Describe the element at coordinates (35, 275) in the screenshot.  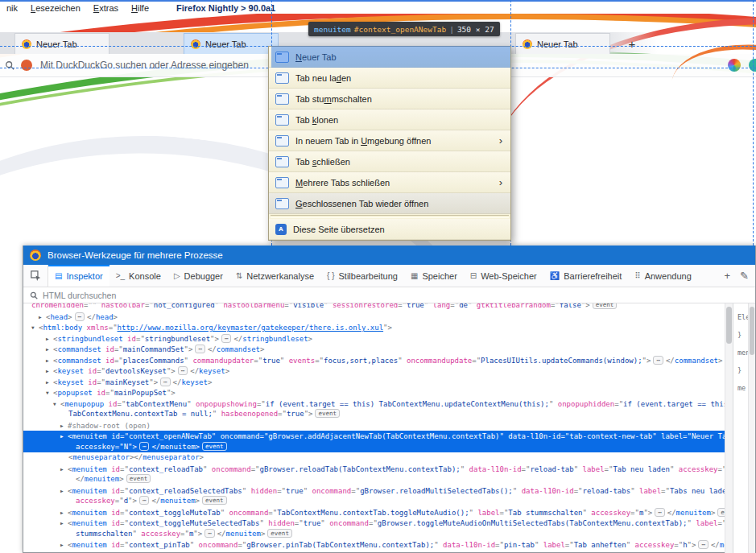
I see `node-picker-button` at that location.